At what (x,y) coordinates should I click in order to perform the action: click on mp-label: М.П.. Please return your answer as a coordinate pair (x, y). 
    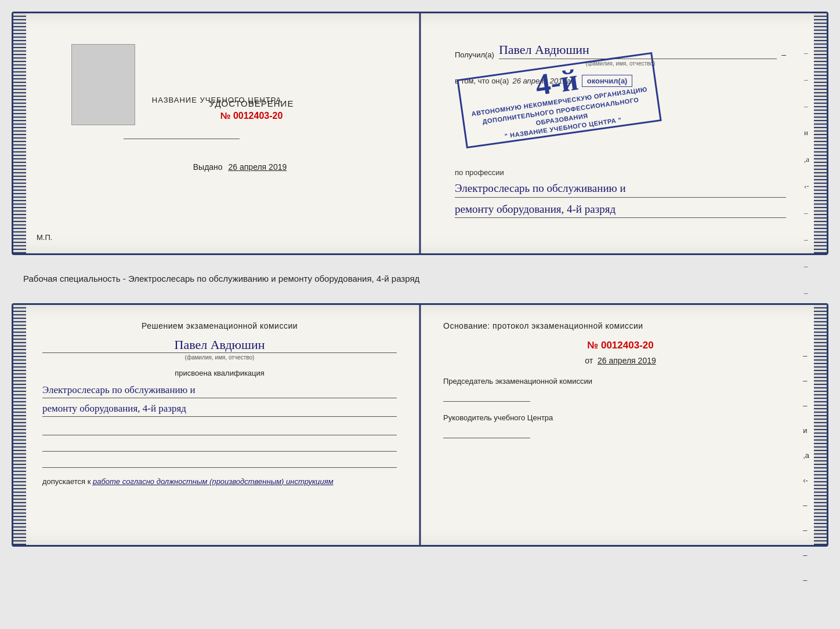
    Looking at the image, I should click on (44, 238).